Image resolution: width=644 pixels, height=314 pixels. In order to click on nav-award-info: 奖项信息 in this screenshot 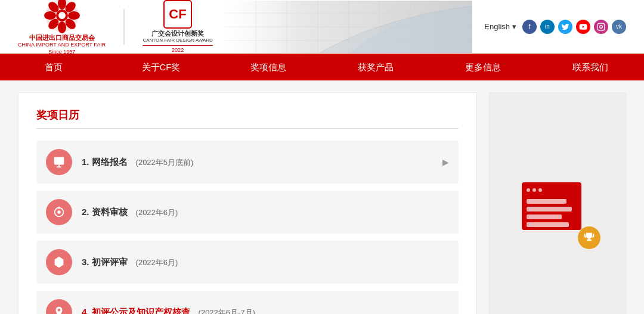, I will do `click(268, 67)`.